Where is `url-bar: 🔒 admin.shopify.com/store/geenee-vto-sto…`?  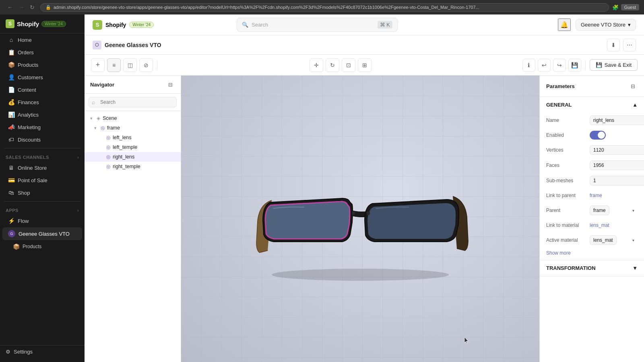
url-bar: 🔒 admin.shopify.com/store/geenee-vto-sto… is located at coordinates (324, 7).